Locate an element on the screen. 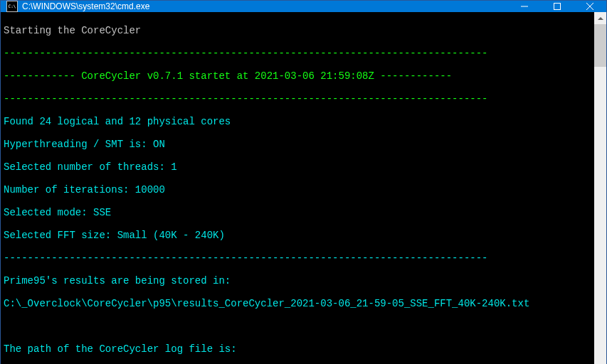 The width and height of the screenshot is (607, 364). maximize-button is located at coordinates (557, 6).